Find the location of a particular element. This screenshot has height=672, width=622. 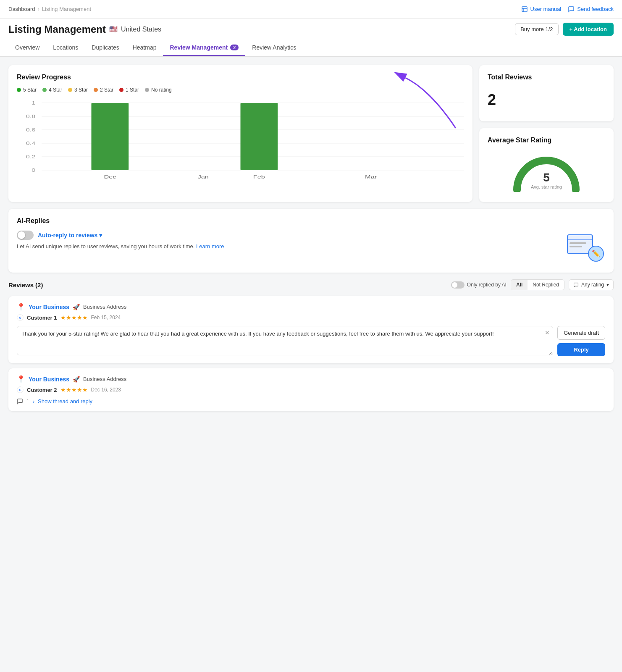

header-bar: Listing Management 🇺🇸 United States Buy … is located at coordinates (311, 38).